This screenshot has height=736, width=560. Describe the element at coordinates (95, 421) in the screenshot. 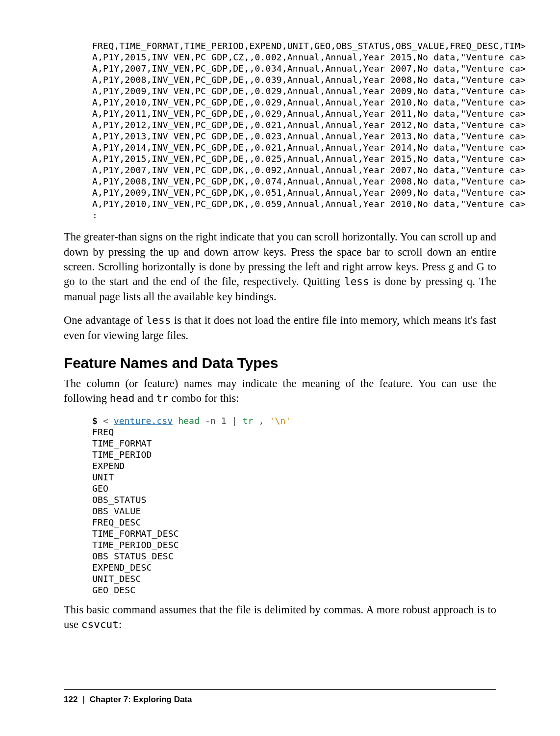

I see `shell-prompt: $` at that location.